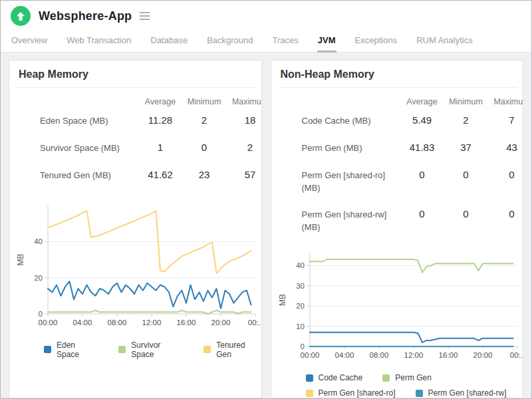  I want to click on tab-traces: Traces, so click(286, 42).